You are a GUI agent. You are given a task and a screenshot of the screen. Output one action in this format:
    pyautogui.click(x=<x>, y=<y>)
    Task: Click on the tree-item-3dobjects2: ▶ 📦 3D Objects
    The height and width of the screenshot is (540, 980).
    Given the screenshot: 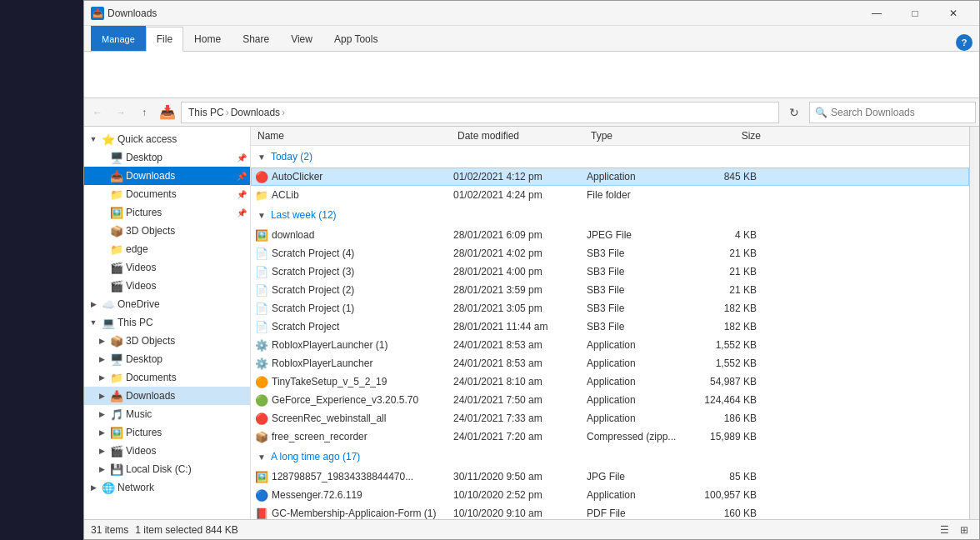 What is the action you would take?
    pyautogui.click(x=167, y=341)
    